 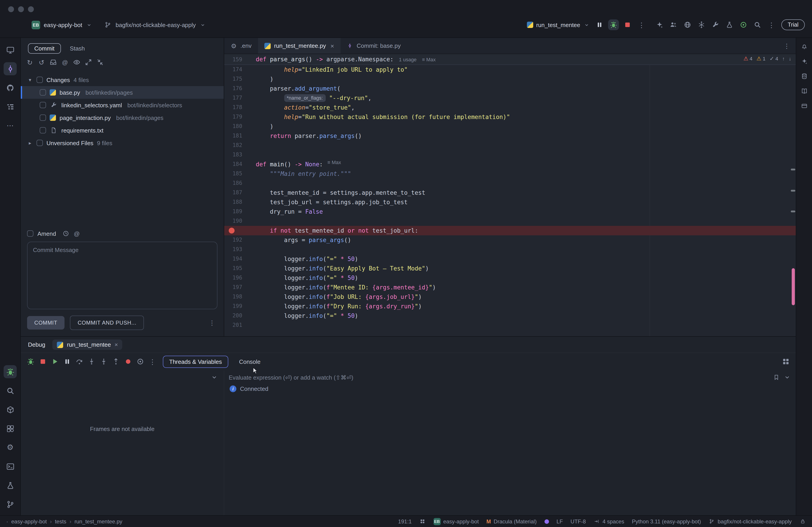 I want to click on column-layout-icon, so click(x=422, y=522).